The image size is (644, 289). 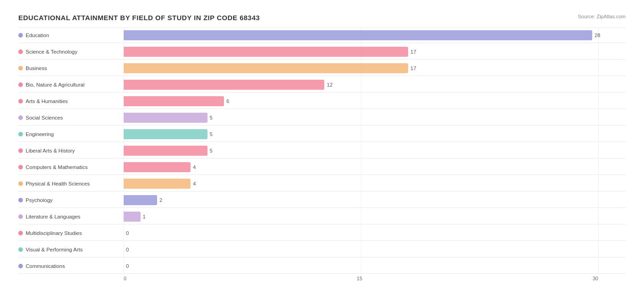 What do you see at coordinates (71, 35) in the screenshot?
I see `bar-label-area: Education` at bounding box center [71, 35].